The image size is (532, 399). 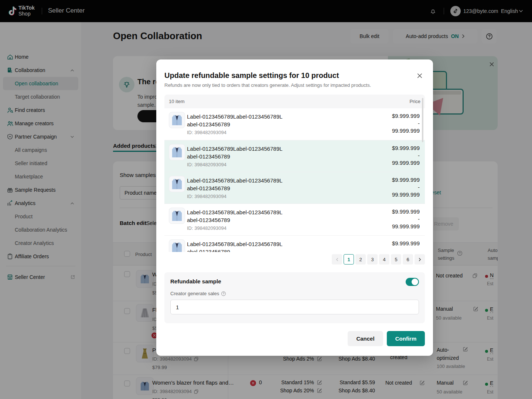 I want to click on toggle-knob, so click(x=415, y=282).